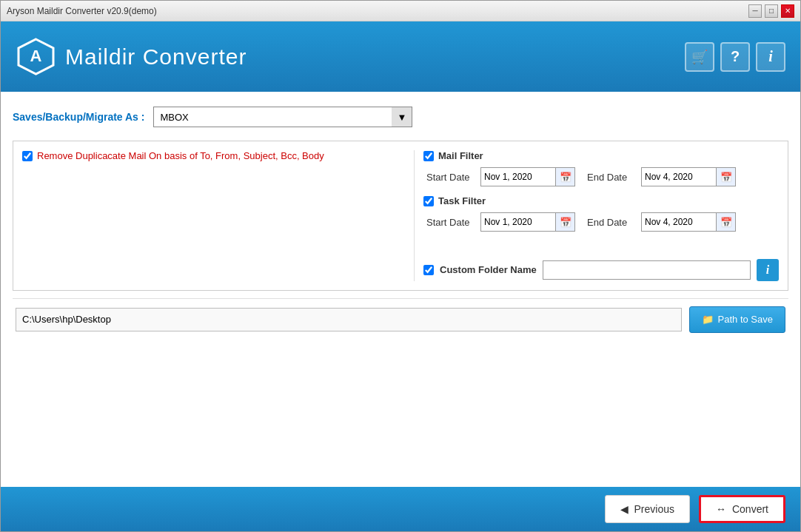  I want to click on custom-folder-checkbox, so click(429, 270).